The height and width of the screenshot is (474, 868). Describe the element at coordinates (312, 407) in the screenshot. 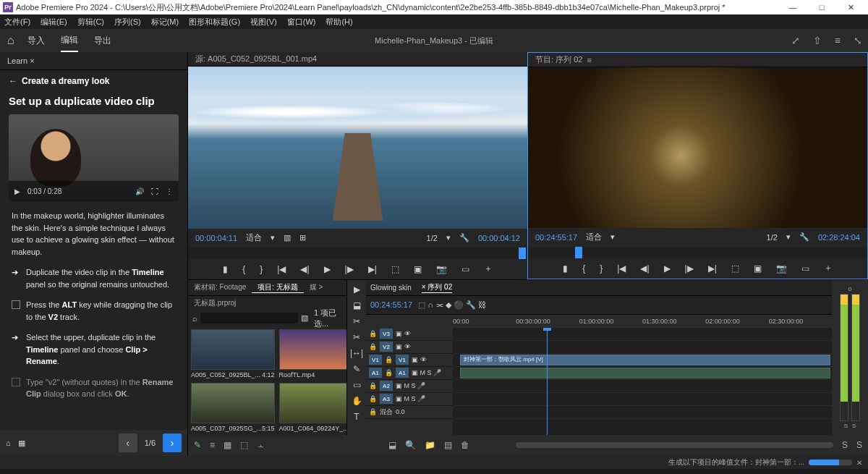

I see `project-clip: A001_C064_09224Y_...2:08` at that location.